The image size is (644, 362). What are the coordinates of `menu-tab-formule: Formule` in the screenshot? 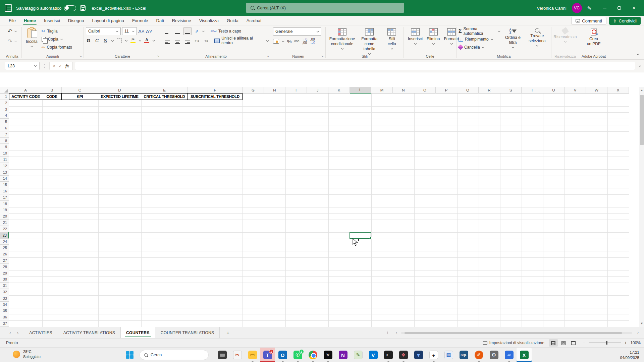 It's located at (140, 21).